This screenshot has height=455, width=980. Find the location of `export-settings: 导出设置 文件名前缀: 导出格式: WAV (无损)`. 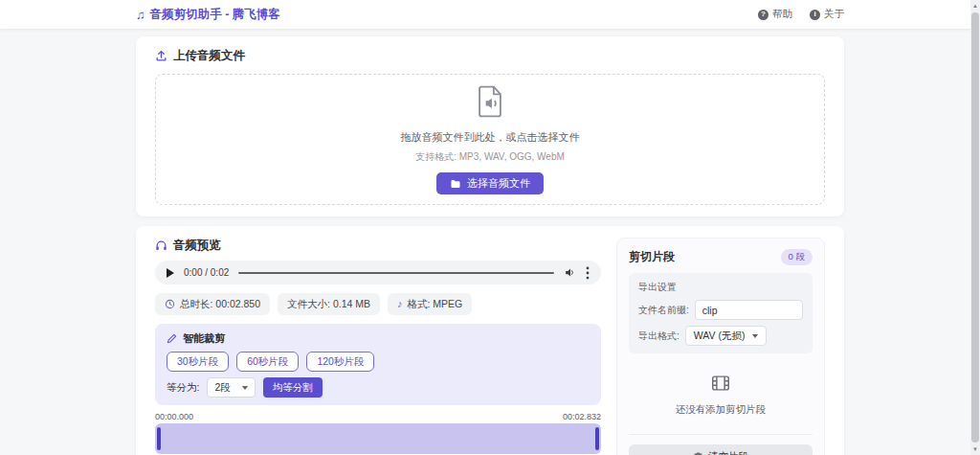

export-settings: 导出设置 文件名前缀: 导出格式: WAV (无损) is located at coordinates (721, 313).